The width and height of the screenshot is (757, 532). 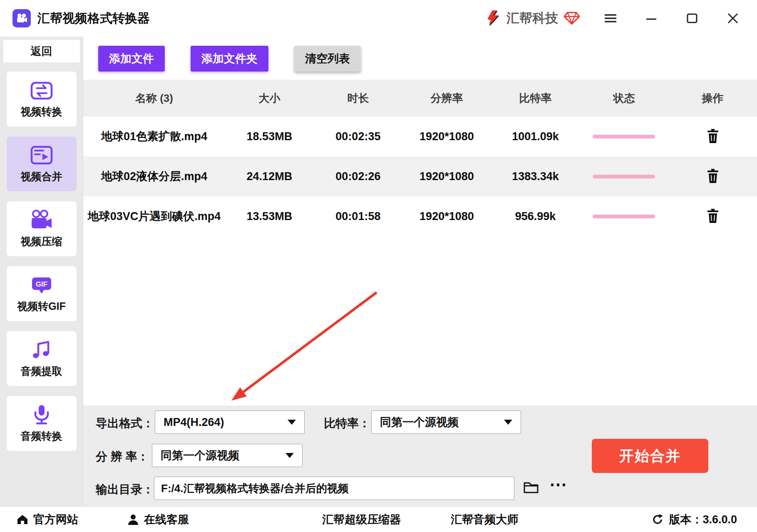 I want to click on file-name: 地球03VC片遇到碘伏.mp4, so click(x=154, y=216).